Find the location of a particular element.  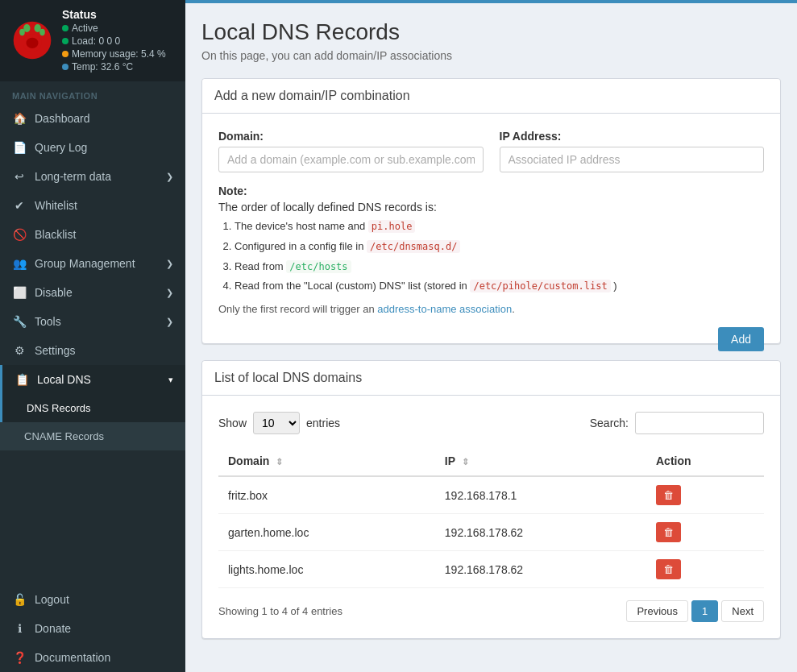

search-label: Search: is located at coordinates (609, 423).